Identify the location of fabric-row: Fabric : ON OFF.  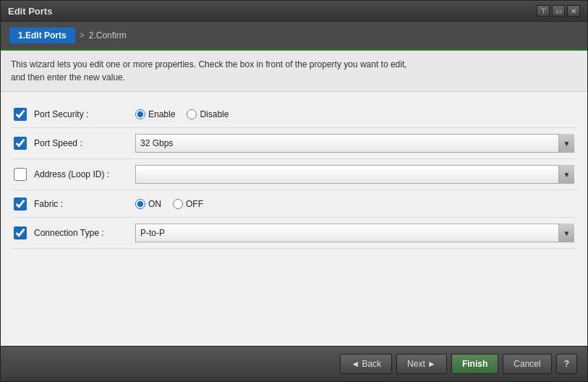
(294, 204).